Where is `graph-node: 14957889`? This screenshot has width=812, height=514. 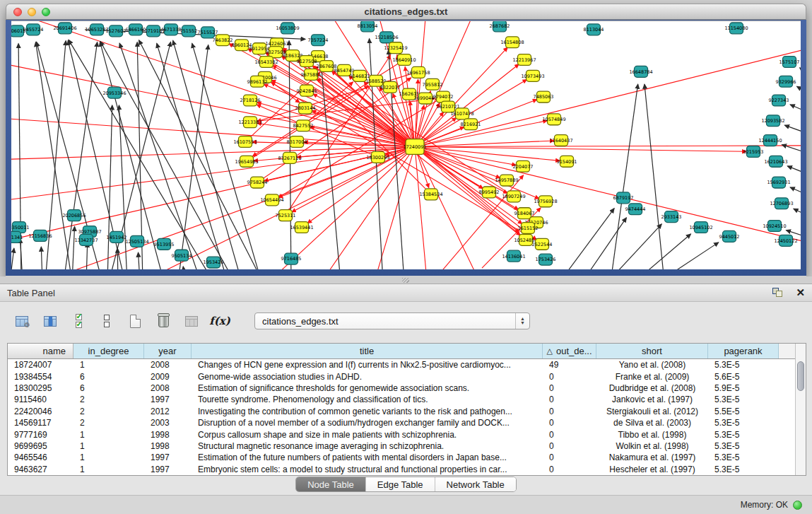
graph-node: 14957889 is located at coordinates (506, 180).